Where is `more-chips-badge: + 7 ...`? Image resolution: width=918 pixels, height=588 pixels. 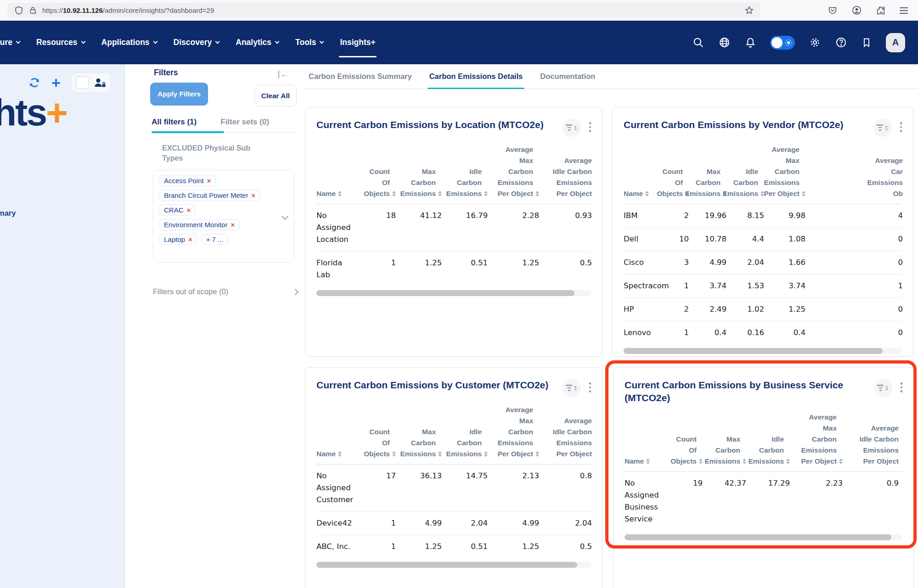
more-chips-badge: + 7 ... is located at coordinates (215, 240).